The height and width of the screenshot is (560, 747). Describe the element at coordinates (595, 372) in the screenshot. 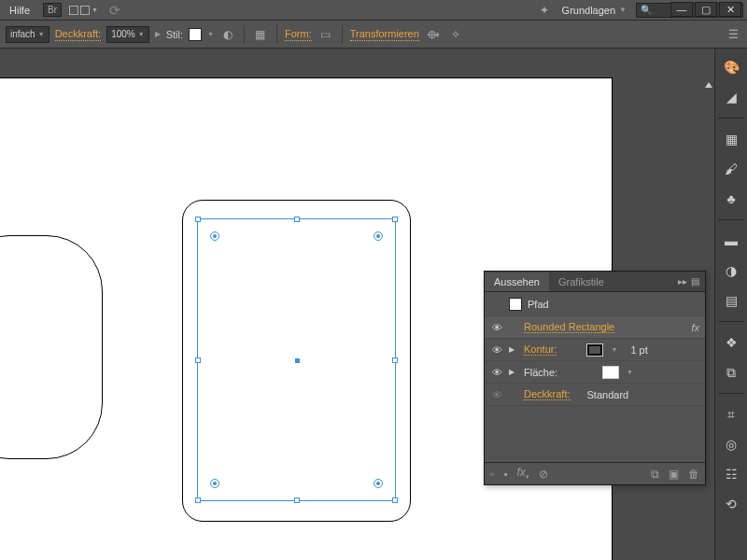

I see `appearance-fill-row: 👁 ▶ Fläche: ▼` at that location.